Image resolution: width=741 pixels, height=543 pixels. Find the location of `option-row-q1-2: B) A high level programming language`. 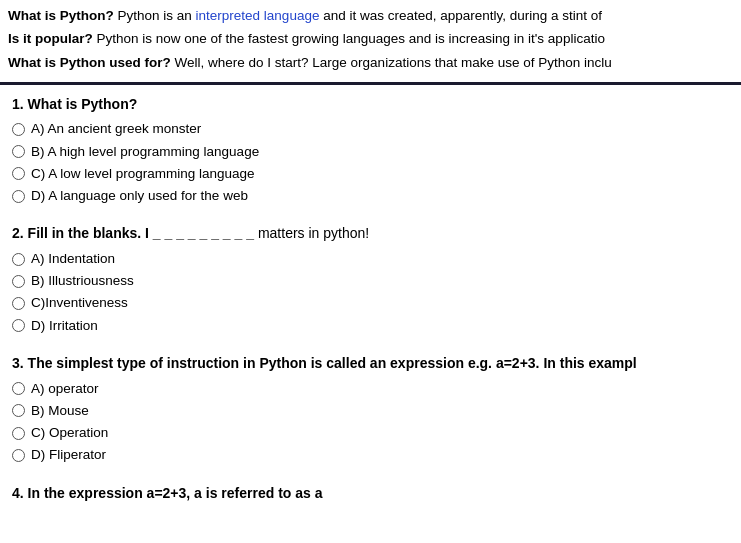

option-row-q1-2: B) A high level programming language is located at coordinates (372, 152).